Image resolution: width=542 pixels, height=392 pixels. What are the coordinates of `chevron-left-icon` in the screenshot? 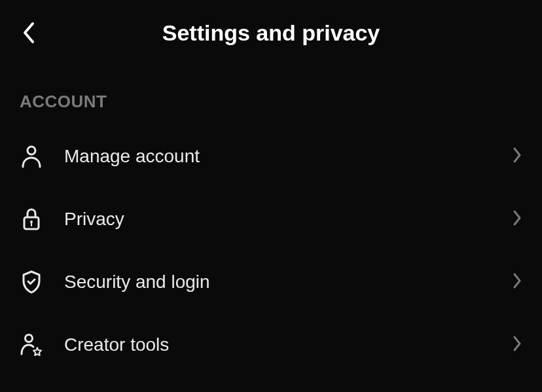 It's located at (29, 33).